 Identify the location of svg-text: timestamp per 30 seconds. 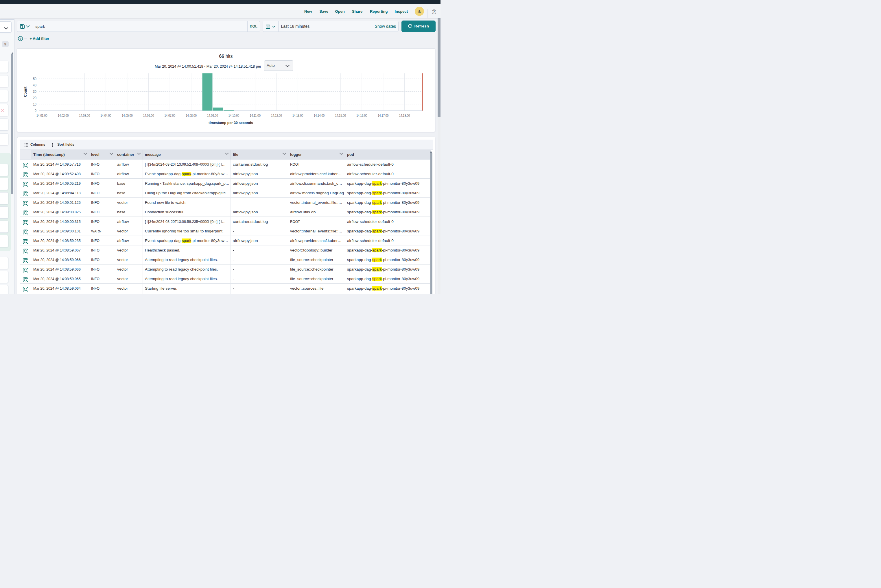
(231, 123).